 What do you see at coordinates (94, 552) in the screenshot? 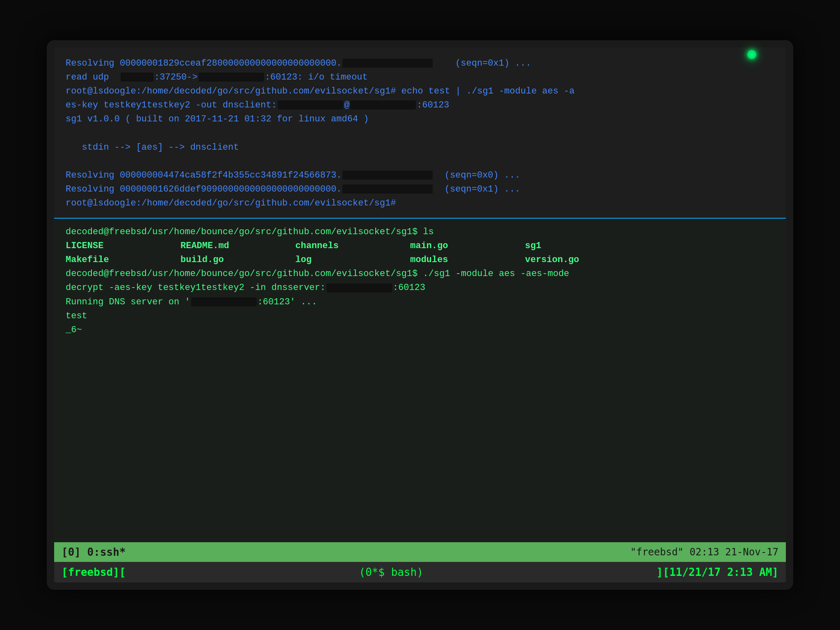
I see `status-left: [0] 0:ssh*` at bounding box center [94, 552].